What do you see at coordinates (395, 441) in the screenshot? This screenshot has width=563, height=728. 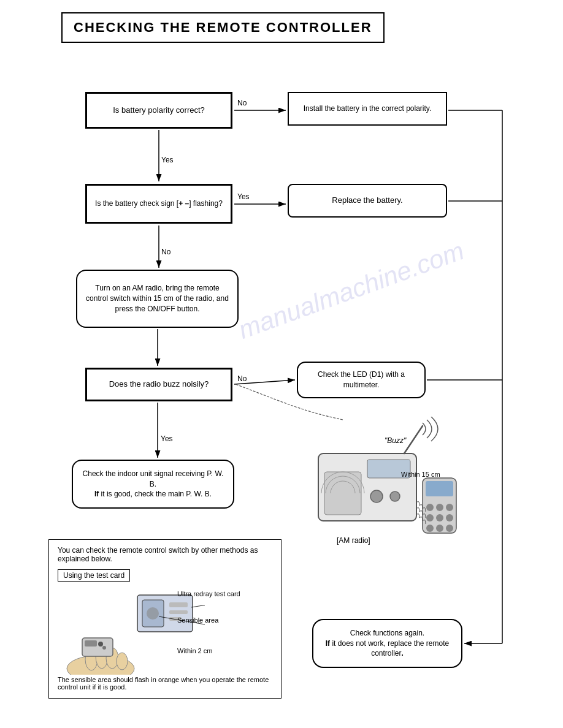 I see `buzz-label: "Buzz"` at bounding box center [395, 441].